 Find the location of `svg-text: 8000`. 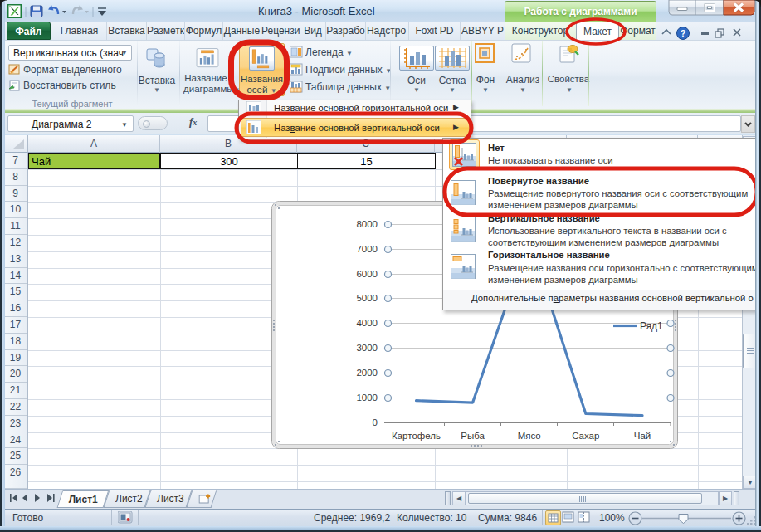

svg-text: 8000 is located at coordinates (367, 224).